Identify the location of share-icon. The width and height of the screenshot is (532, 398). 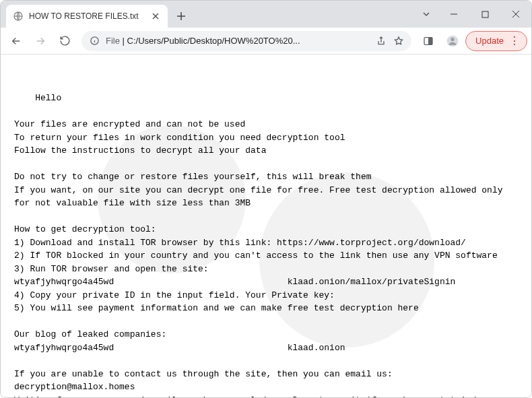
(381, 41).